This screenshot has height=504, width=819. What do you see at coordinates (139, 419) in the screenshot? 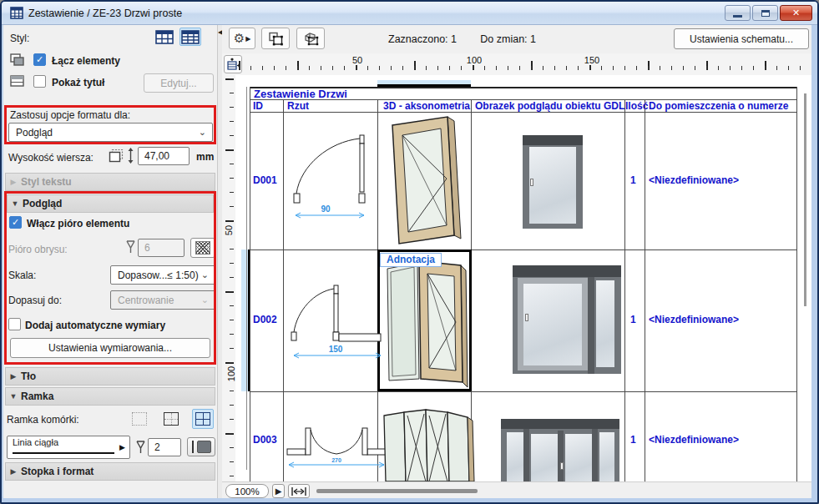
I see `frame-none-icon` at bounding box center [139, 419].